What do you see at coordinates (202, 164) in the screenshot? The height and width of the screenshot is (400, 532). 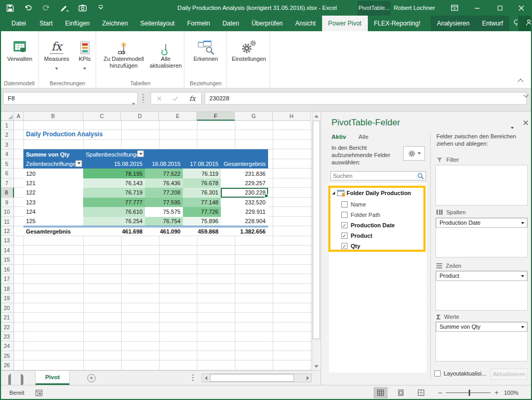 I see `pivot-date-header: 17.08.2015` at bounding box center [202, 164].